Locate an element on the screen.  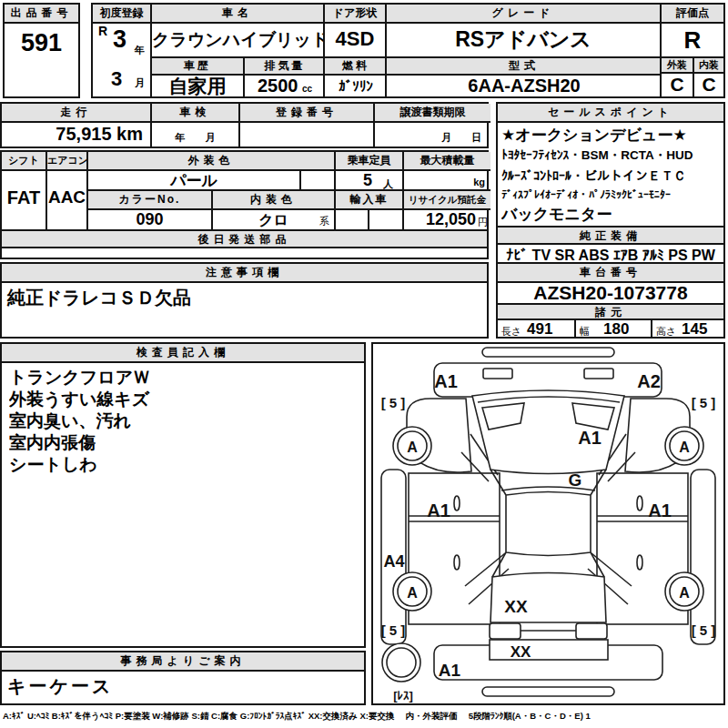
first-registration-cell: 初度登録 R 3 年 3 月 is located at coordinates (122, 51).